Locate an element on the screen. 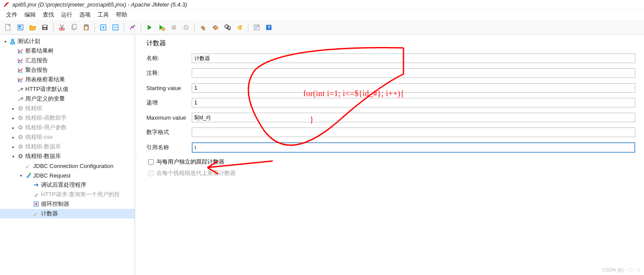 This screenshot has width=644, height=275. format-input is located at coordinates (414, 132).